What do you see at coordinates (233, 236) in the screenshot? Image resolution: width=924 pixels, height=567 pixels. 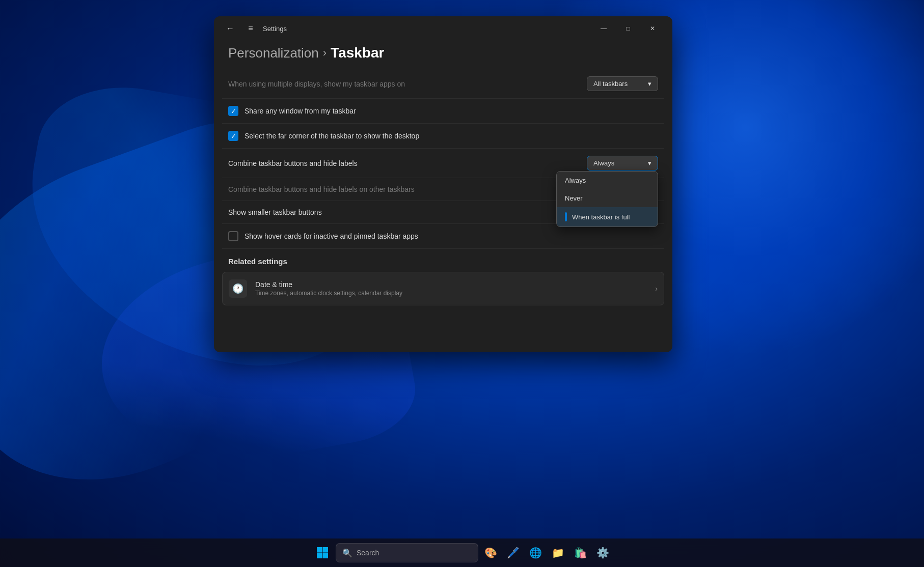 I see `hover-cards-checkbox` at bounding box center [233, 236].